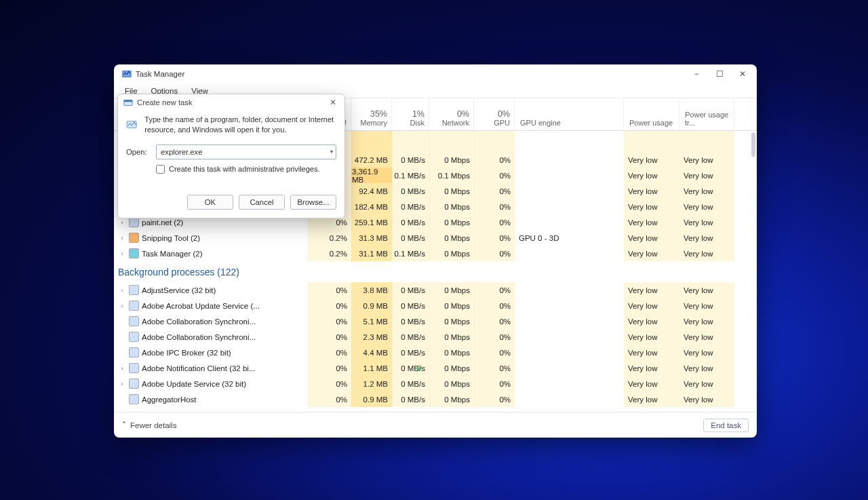  I want to click on window-title: Task Manager, so click(410, 74).